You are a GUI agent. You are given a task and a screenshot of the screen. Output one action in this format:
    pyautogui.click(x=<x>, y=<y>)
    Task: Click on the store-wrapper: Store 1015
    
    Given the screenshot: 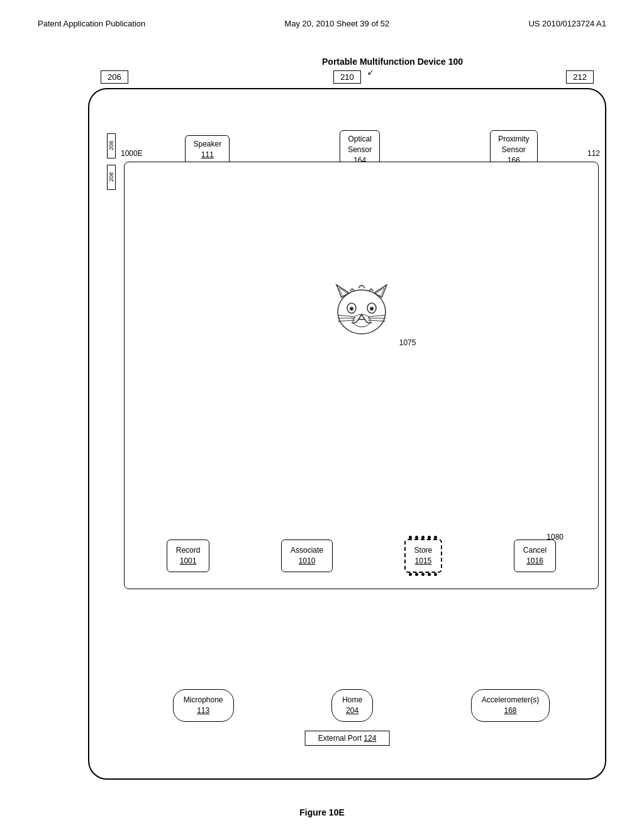 What is the action you would take?
    pyautogui.click(x=424, y=556)
    